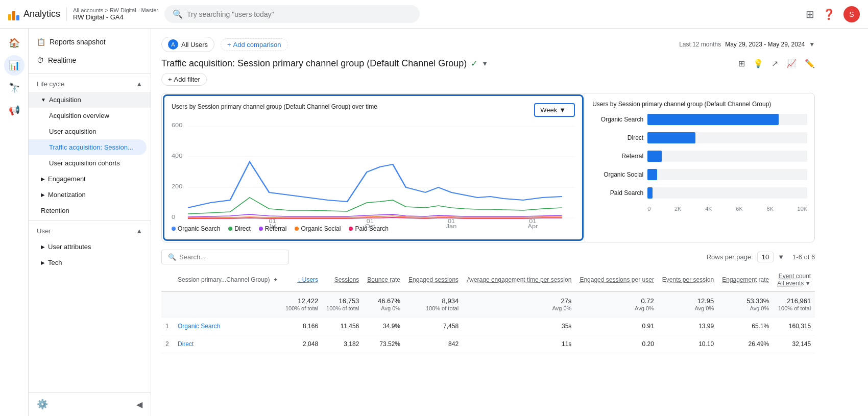 This screenshot has height=416, width=868. I want to click on event-count-sub: All events▼, so click(794, 283).